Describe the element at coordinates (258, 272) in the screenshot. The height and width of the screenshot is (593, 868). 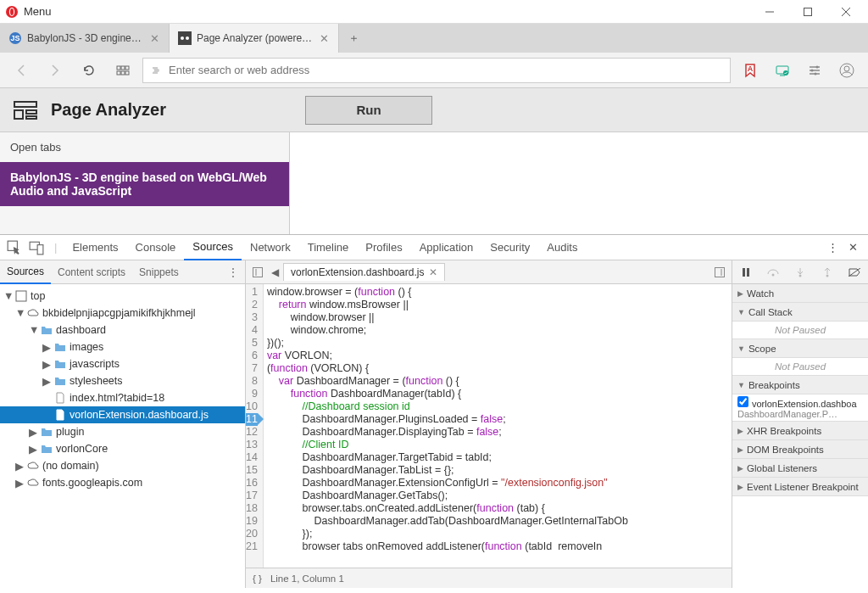
I see `show-navigator-icon` at that location.